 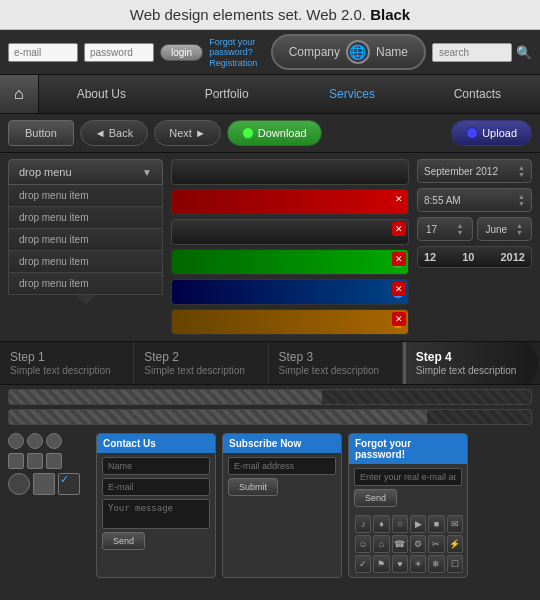 I want to click on step-2: Step 2 Simple text description, so click(x=201, y=363).